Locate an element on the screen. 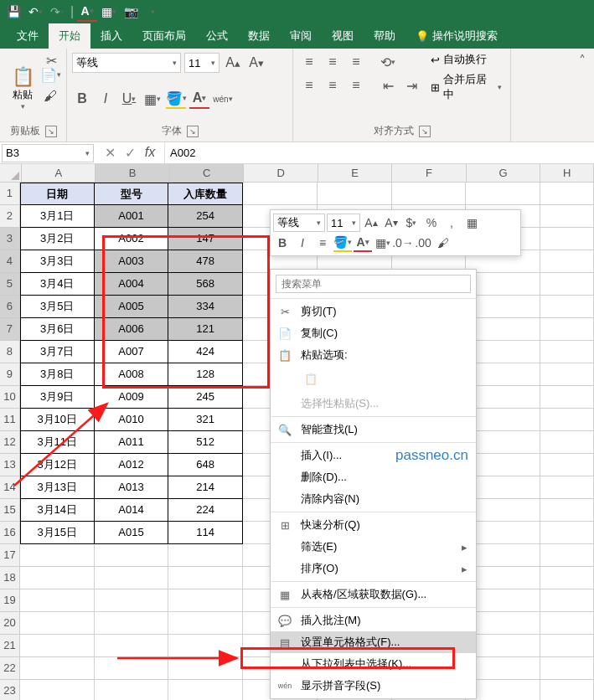  align-top-icon: ≡ is located at coordinates (309, 62).